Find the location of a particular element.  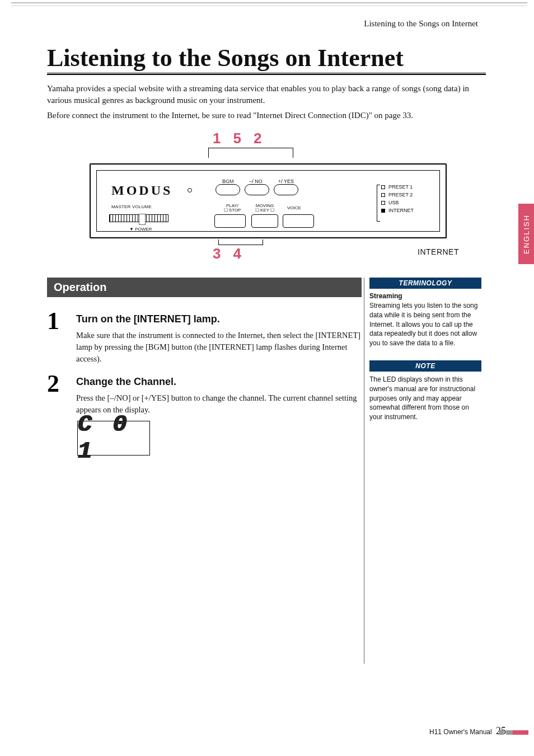

lamp-internet: INTERNET is located at coordinates (405, 210).